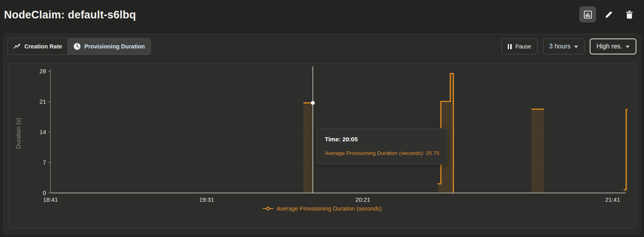 Image resolution: width=644 pixels, height=237 pixels. I want to click on pause-button: Pause, so click(519, 46).